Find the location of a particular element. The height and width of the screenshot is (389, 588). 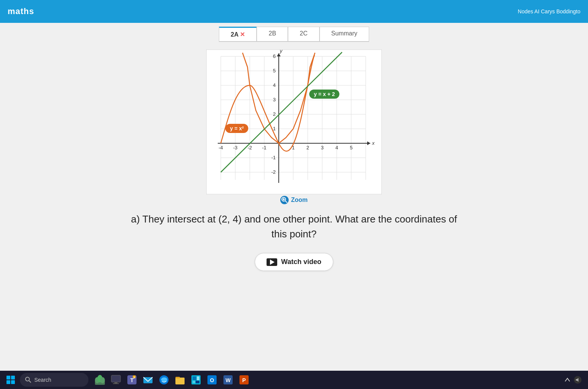

taskbar-word-icon: W is located at coordinates (228, 380).